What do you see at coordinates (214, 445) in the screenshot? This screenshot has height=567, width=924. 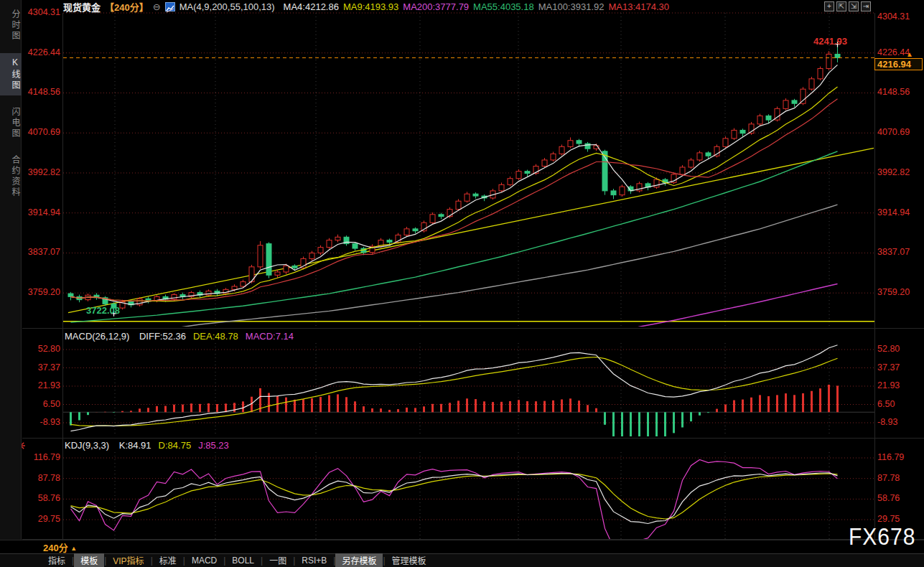 I see `indicator-value-label: J:85.23` at bounding box center [214, 445].